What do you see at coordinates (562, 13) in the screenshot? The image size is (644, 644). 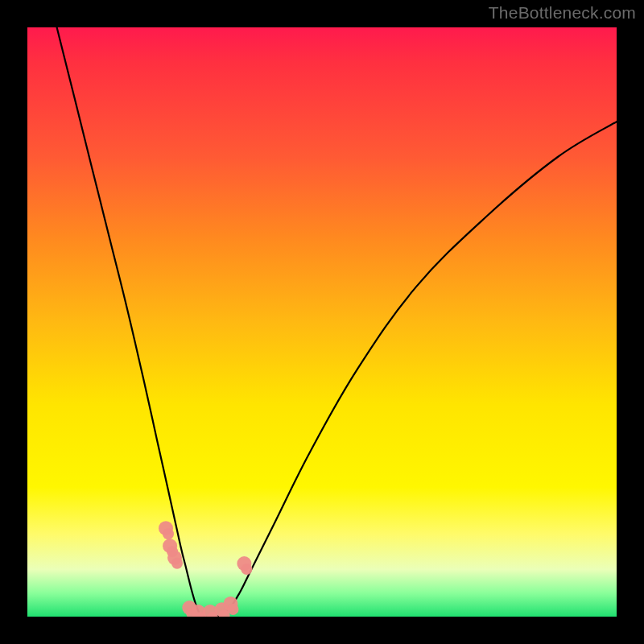 I see `watermark-text: TheBottleneck.com` at bounding box center [562, 13].